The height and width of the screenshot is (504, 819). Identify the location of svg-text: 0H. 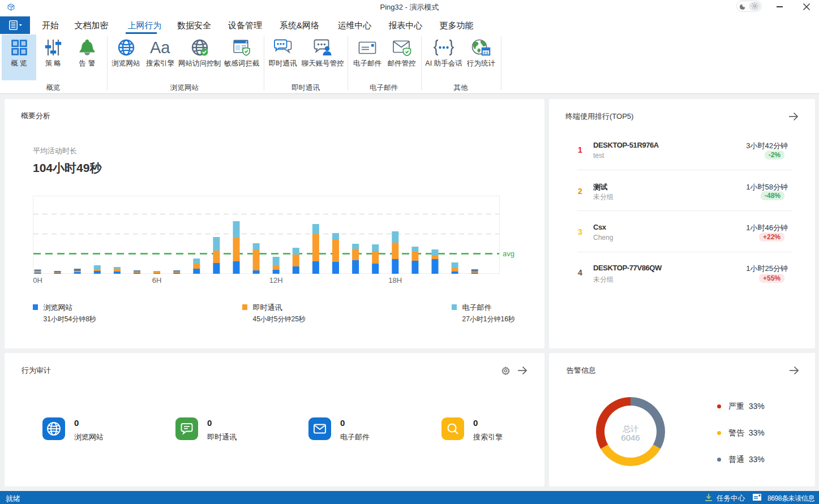
(37, 281).